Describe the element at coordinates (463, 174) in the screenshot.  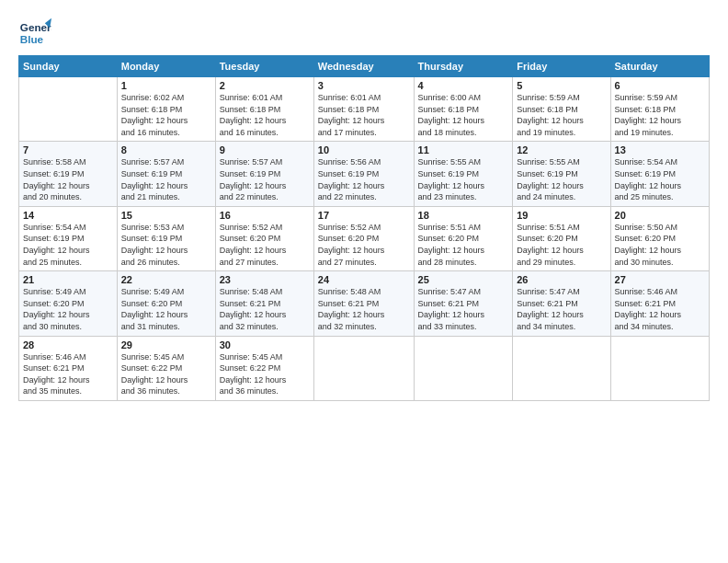
I see `calendar-cell: 11Sunrise: 5:55 AM Sunset: 6:19 PM Dayli…` at that location.